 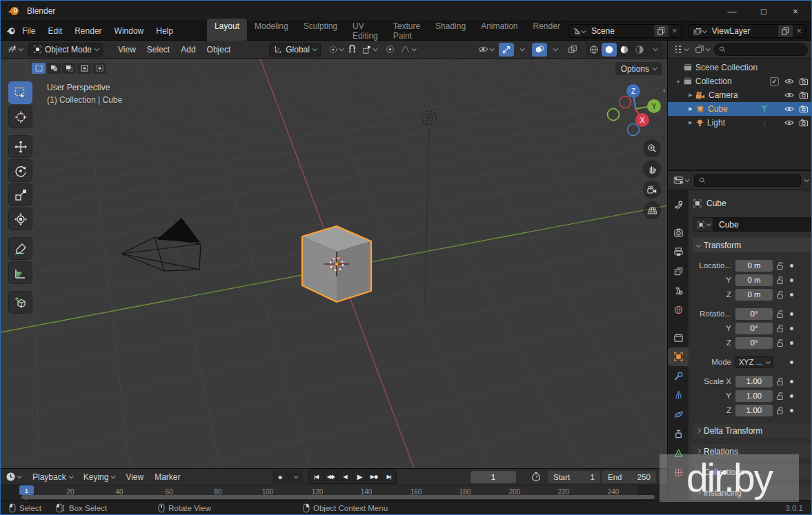 I want to click on select-mode-set, so click(x=39, y=68).